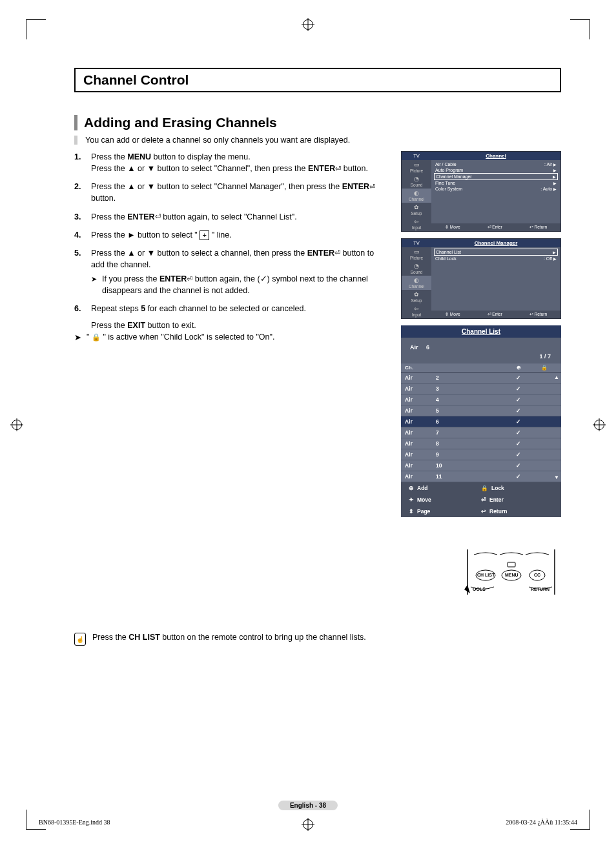  I want to click on chlist-row: Air8✓, so click(481, 444).